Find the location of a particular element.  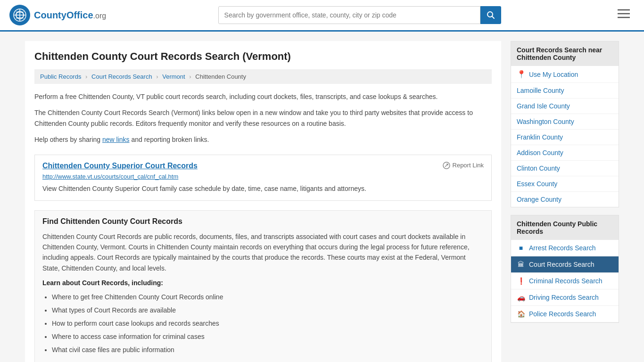

nearby-title: Court Records Search near Chittenden Cou… is located at coordinates (565, 54).